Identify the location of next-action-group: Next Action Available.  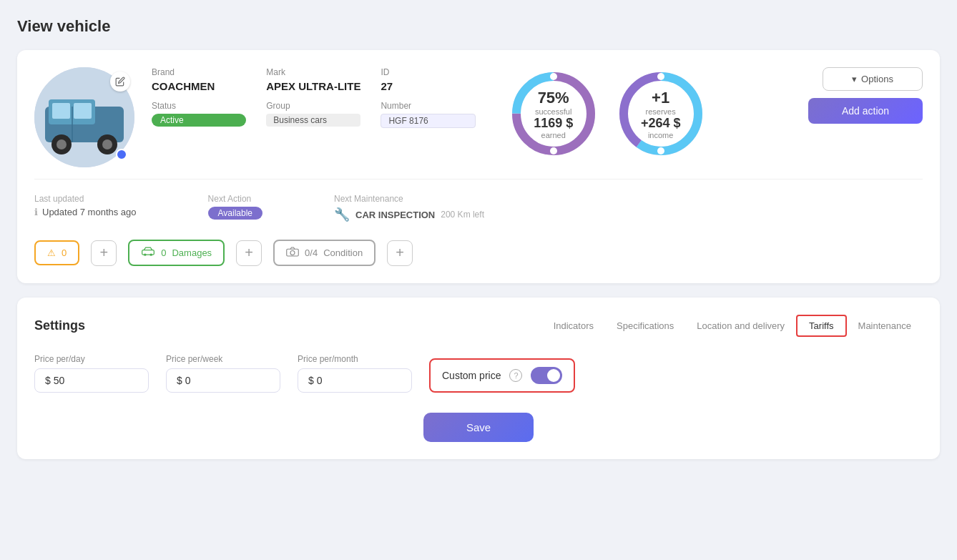
(235, 207).